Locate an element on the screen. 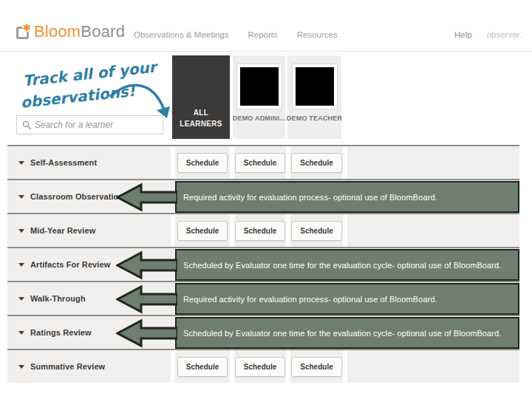 The height and width of the screenshot is (399, 532). table-row-artifacts-for-review: Artifacts For Review Scheduled by Evalua… is located at coordinates (263, 264).